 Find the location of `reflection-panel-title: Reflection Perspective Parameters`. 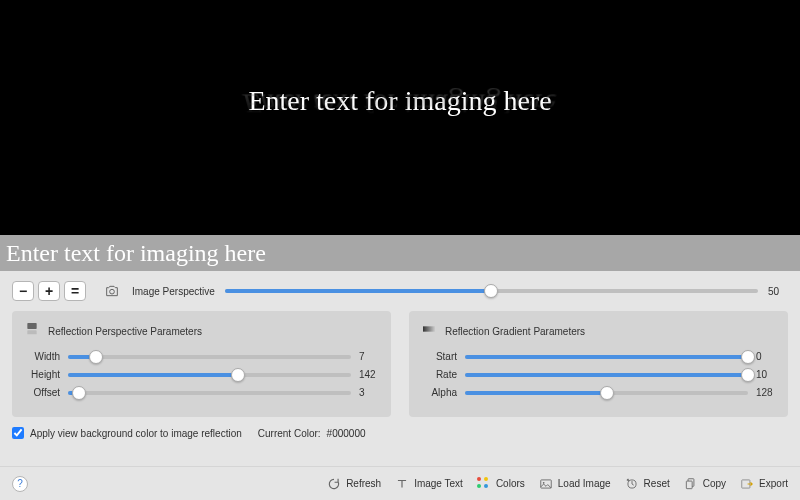

reflection-panel-title: Reflection Perspective Parameters is located at coordinates (125, 332).